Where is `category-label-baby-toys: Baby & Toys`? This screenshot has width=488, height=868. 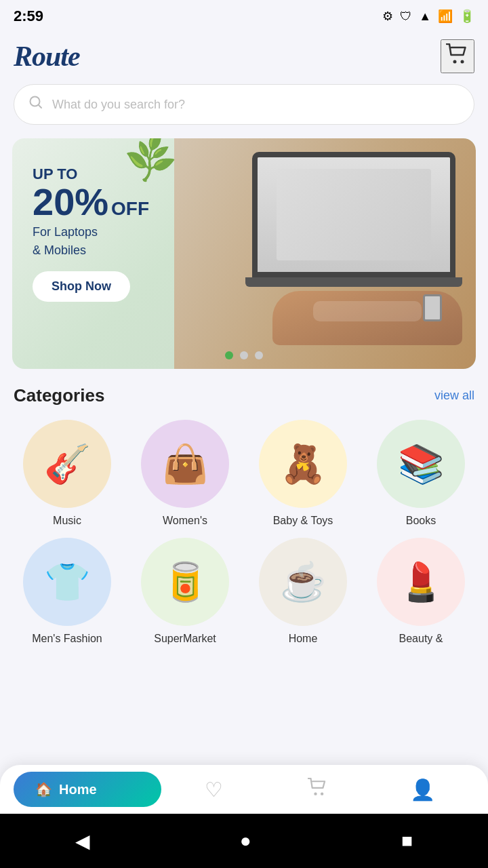 category-label-baby-toys: Baby & Toys is located at coordinates (304, 521).